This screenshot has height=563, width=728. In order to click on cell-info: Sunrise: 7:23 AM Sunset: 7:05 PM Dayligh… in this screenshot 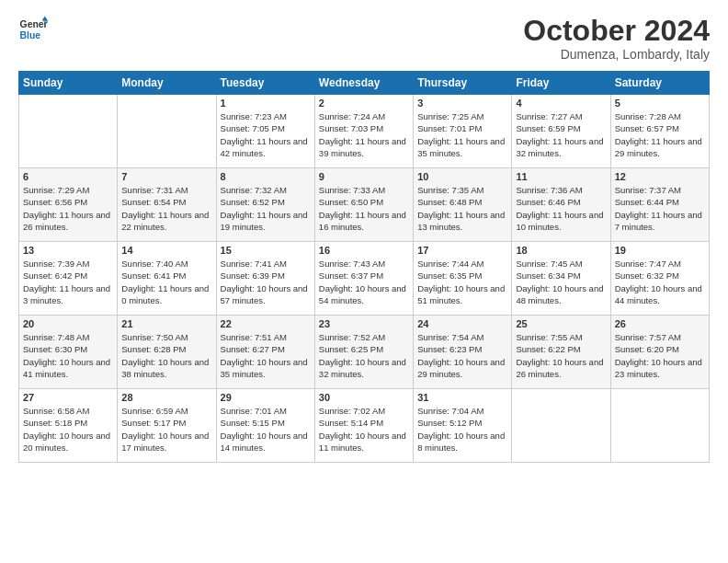, I will do `click(266, 134)`.